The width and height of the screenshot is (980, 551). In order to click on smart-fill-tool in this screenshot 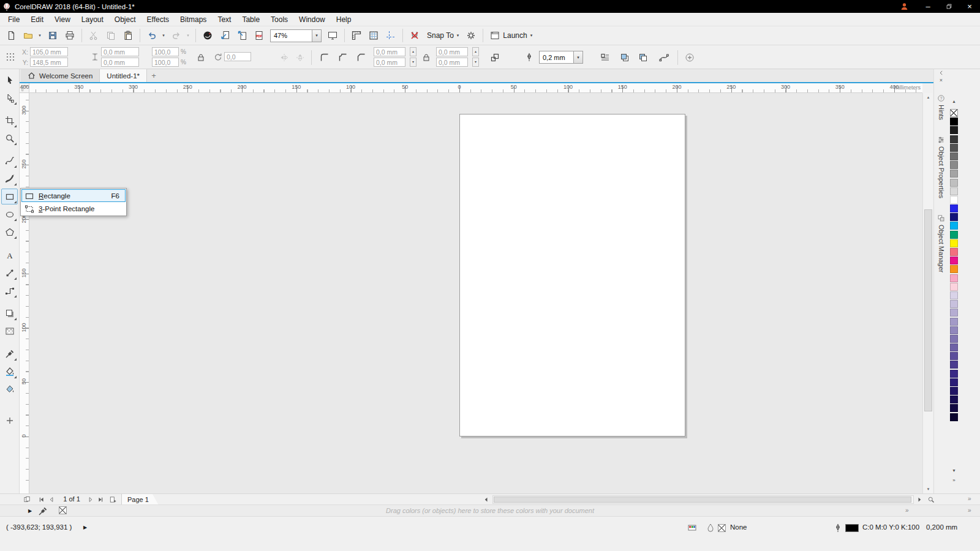, I will do `click(10, 389)`.